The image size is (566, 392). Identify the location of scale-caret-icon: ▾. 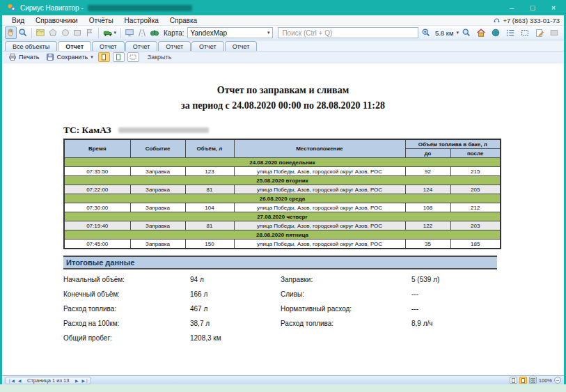
(457, 33).